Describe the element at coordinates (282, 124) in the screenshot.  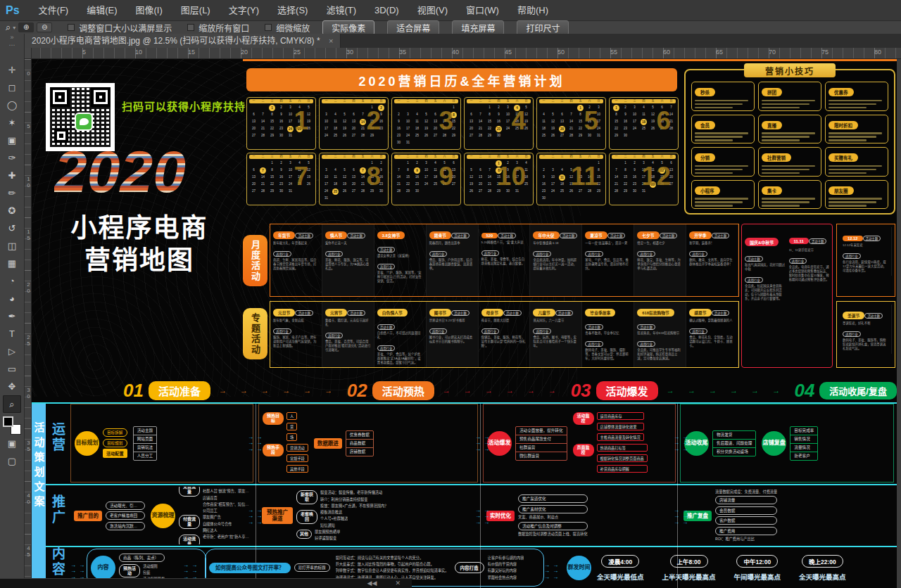
I see `calendar-month: 一二三四五六日123456789101112131415161718192021…` at that location.